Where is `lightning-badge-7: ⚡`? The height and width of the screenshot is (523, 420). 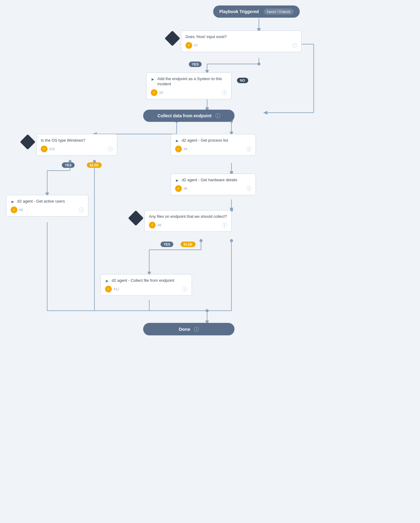
lightning-badge-7: ⚡ is located at coordinates (108, 289).